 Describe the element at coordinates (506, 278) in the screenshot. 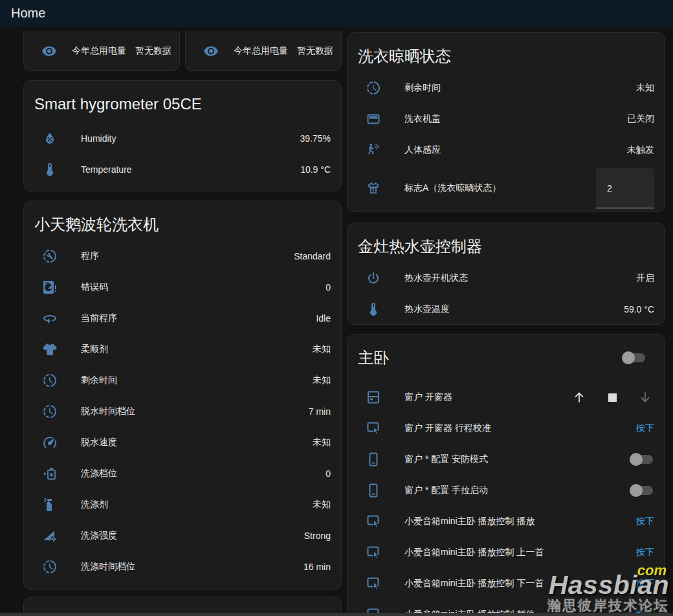

I see `entity-row-kettle-power: 热水壶开机状态 开启` at that location.